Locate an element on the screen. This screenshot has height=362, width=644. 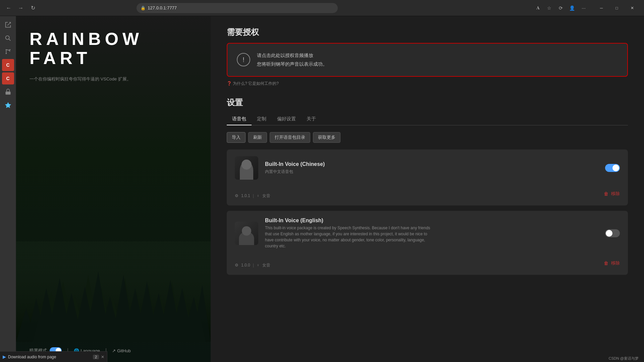
download-close-button: ✕ is located at coordinates (103, 357).